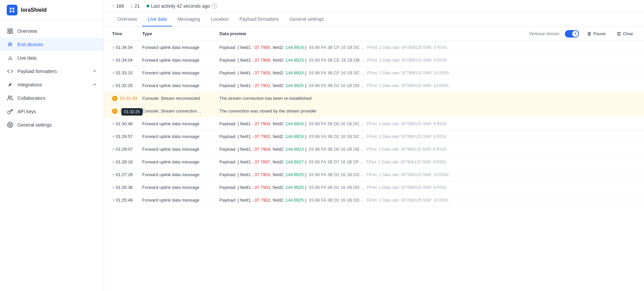  What do you see at coordinates (35, 125) in the screenshot?
I see `sidebar-item-label: General settings` at bounding box center [35, 125].